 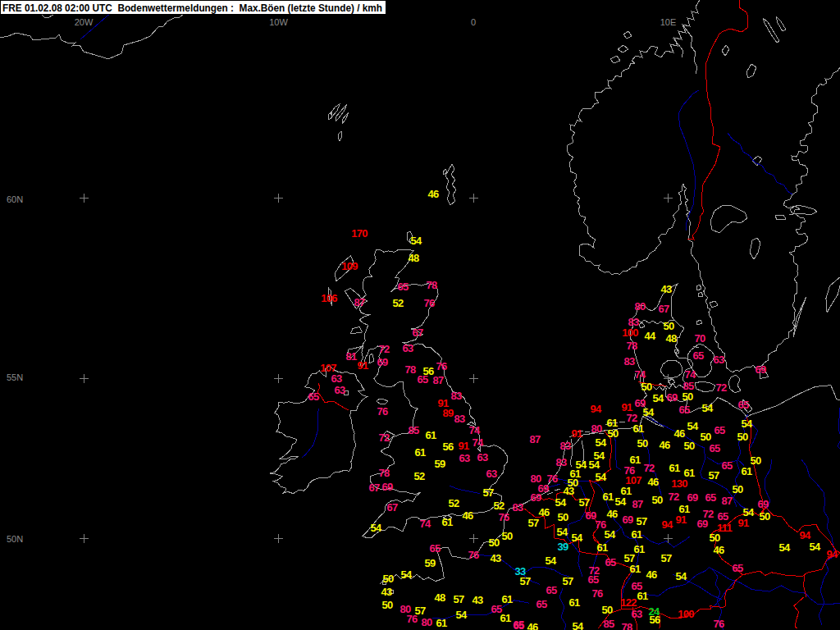 I want to click on svg-text: 100, so click(x=630, y=333).